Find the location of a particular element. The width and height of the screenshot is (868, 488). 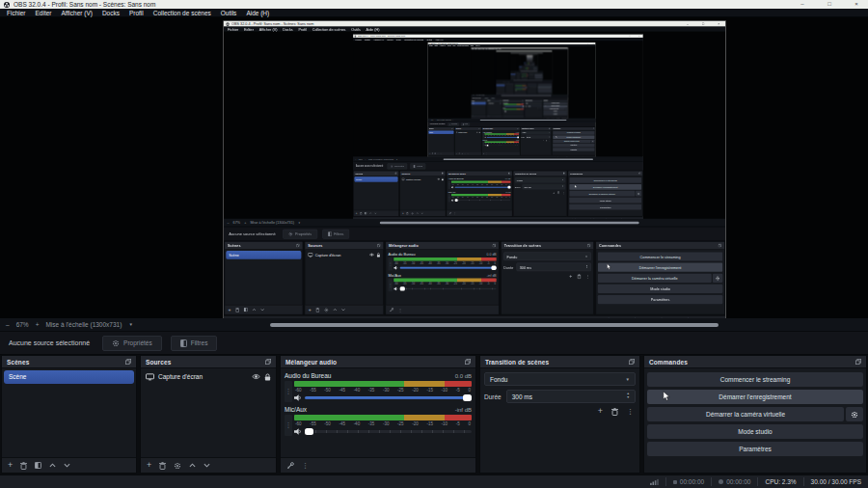

lock-icon is located at coordinates (378, 255).